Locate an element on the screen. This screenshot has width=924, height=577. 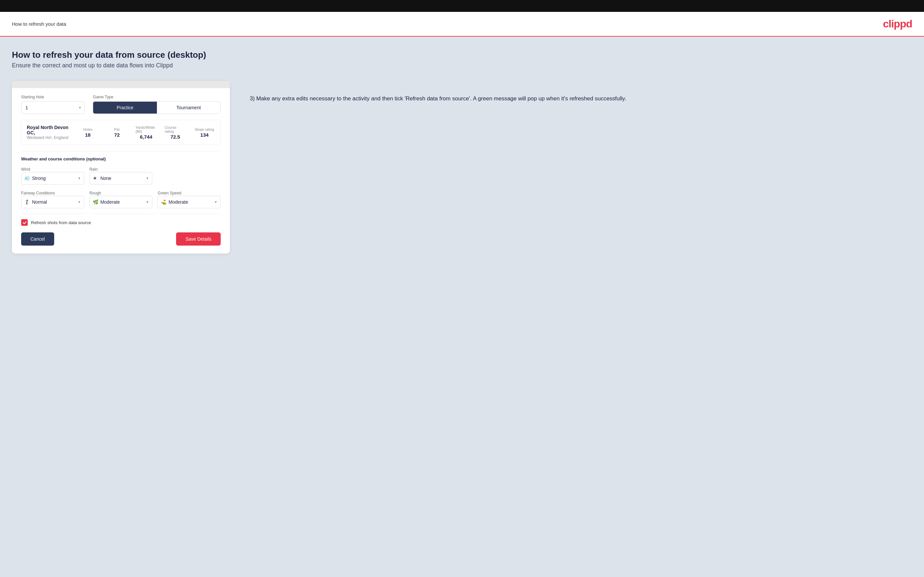
fairway-group: Fairway Conditions 🏌 Normal Soft Firm ▾ is located at coordinates (53, 199).